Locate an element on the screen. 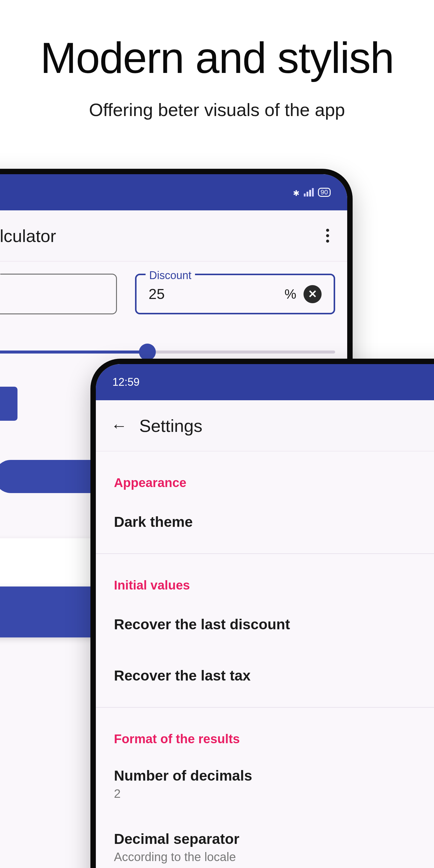 This screenshot has height=868, width=434. settings-app-bar: ← Settings is located at coordinates (265, 426).